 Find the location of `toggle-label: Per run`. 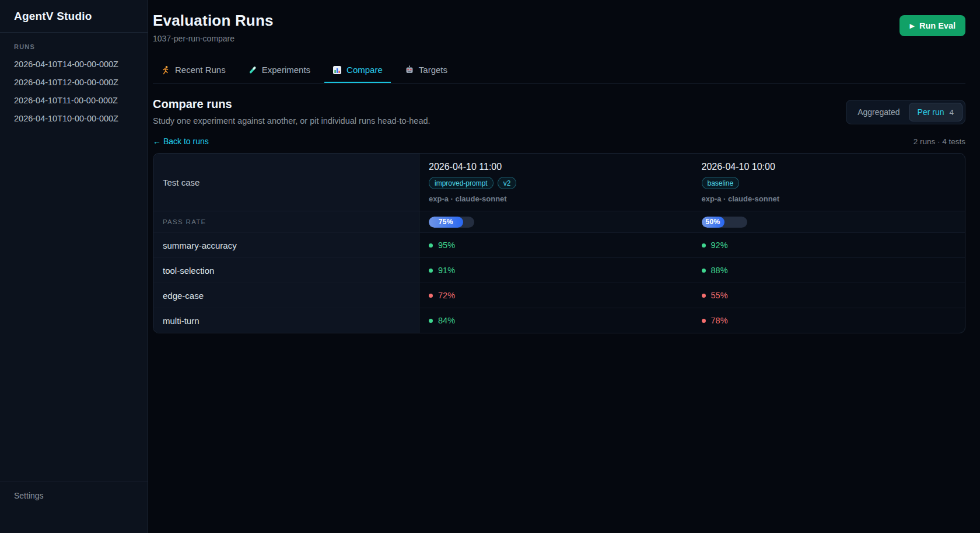

toggle-label: Per run is located at coordinates (931, 112).